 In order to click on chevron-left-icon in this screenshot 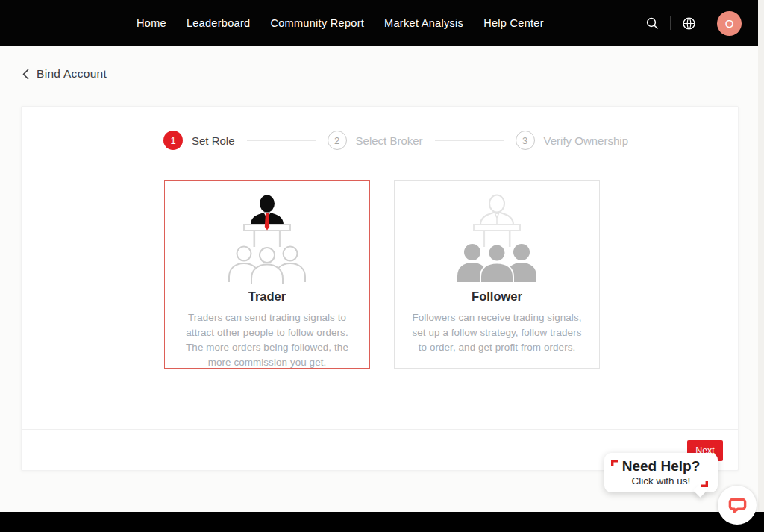, I will do `click(25, 75)`.